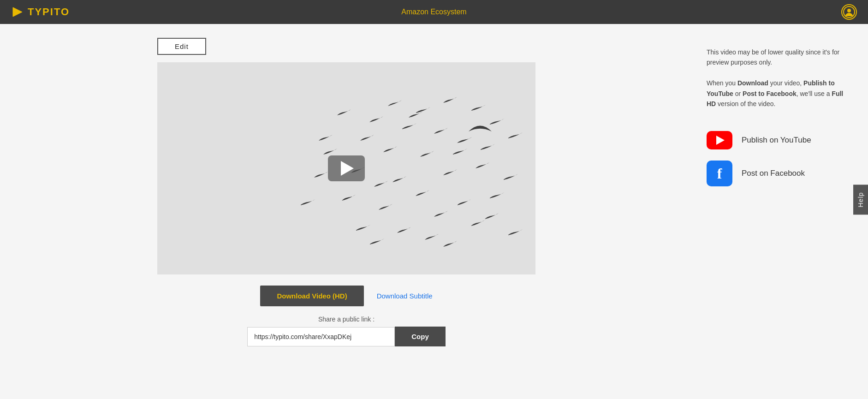 The image size is (868, 399). I want to click on edit-btn-row: Edit, so click(346, 46).